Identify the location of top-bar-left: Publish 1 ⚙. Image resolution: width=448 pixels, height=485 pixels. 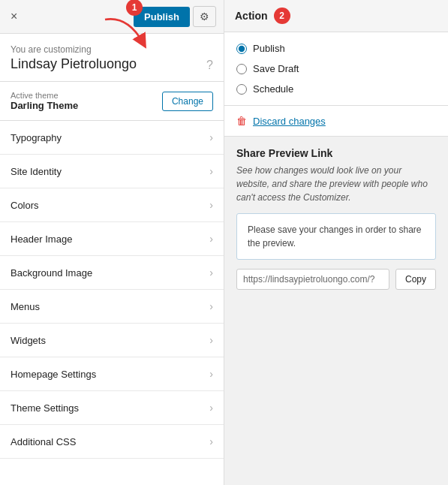
(122, 17).